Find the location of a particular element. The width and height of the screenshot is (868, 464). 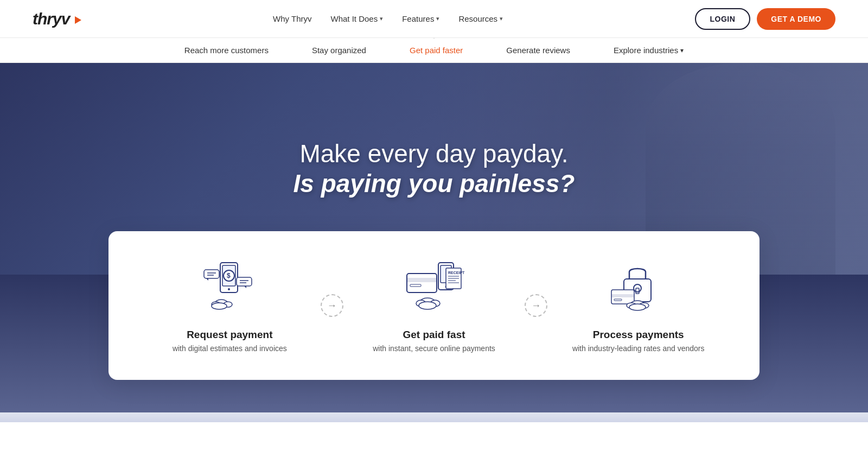

resources-chevron: ▾ is located at coordinates (501, 18).